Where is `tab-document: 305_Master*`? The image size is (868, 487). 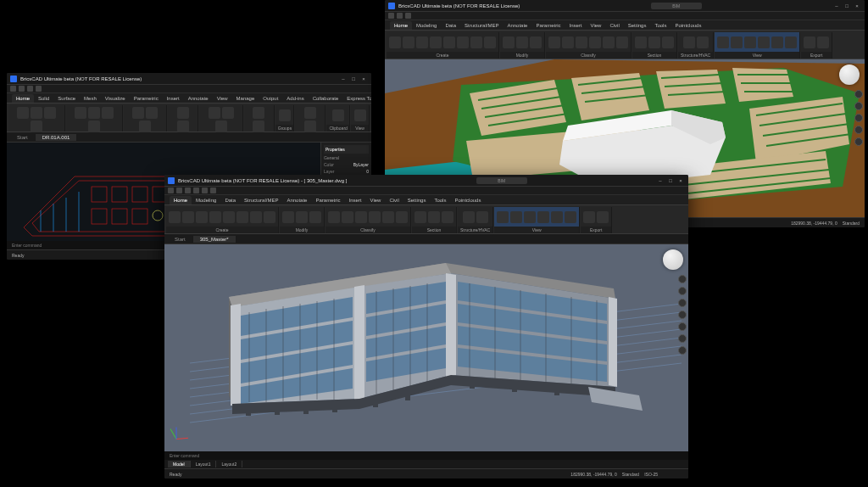
tab-document: 305_Master* is located at coordinates (215, 239).